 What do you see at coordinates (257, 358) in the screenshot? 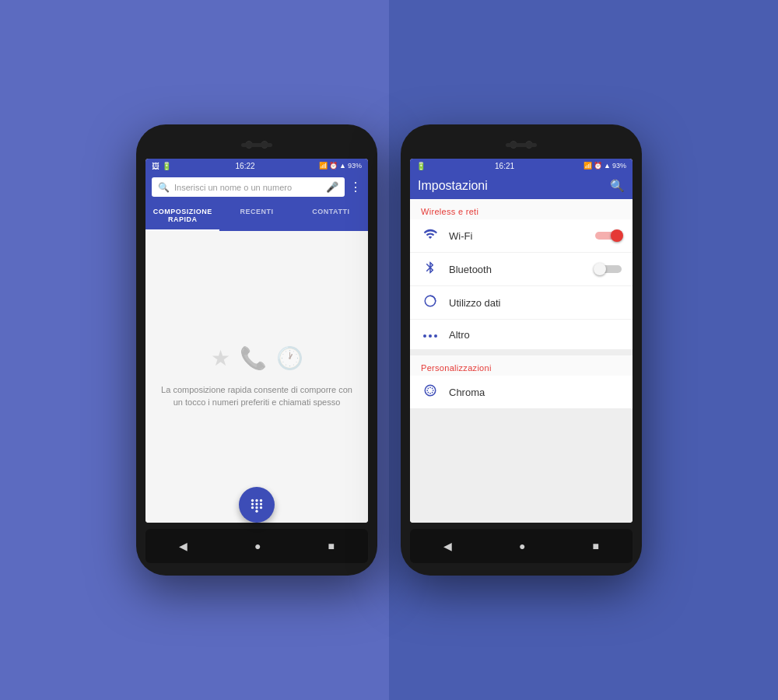
I see `empty-state-icons: ★ 📞 🕐` at bounding box center [257, 358].